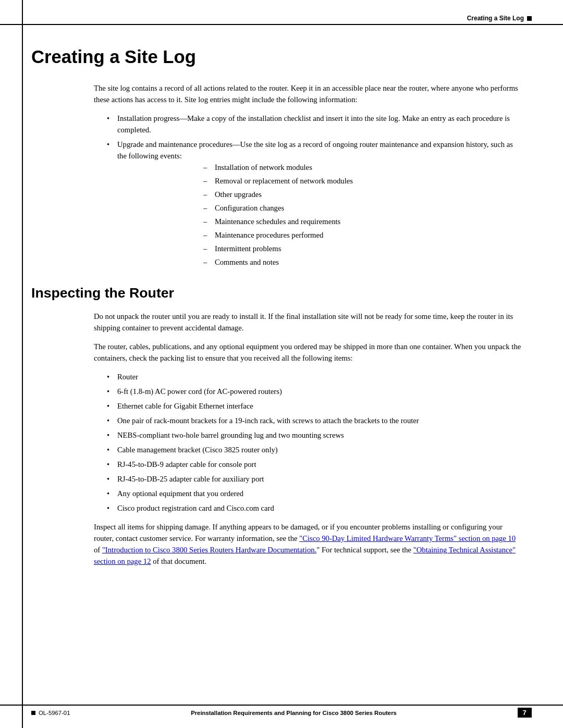  What do you see at coordinates (33, 713) in the screenshot?
I see `footer-left-square` at bounding box center [33, 713].